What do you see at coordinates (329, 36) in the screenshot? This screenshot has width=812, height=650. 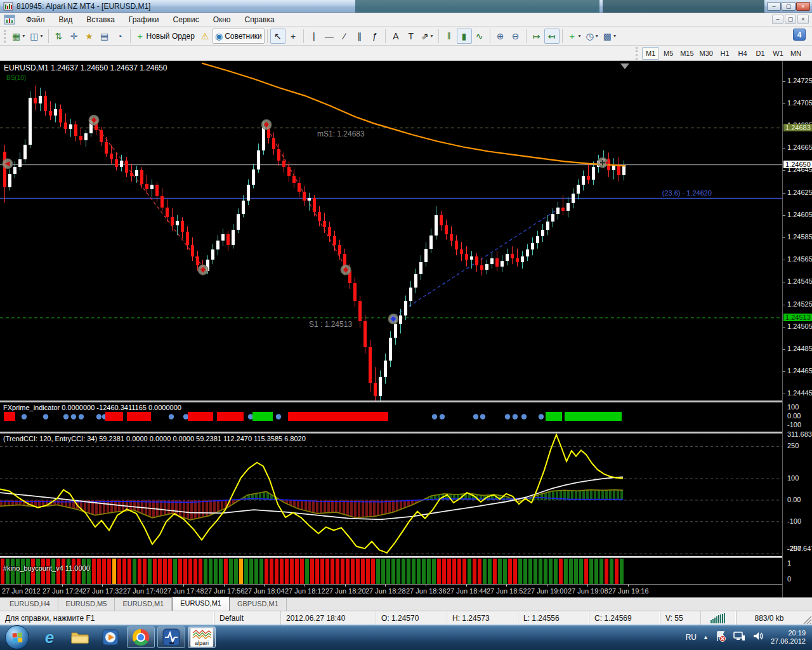 I see `horizontal-line-button: —` at bounding box center [329, 36].